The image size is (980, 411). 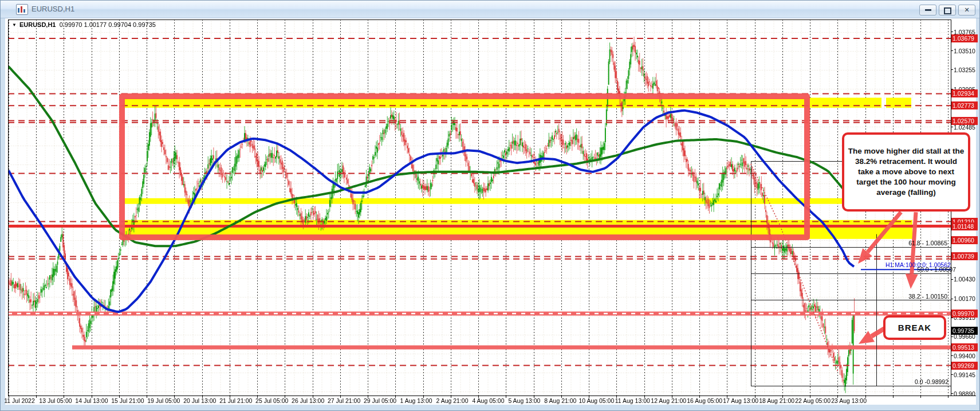 What do you see at coordinates (965, 356) in the screenshot?
I see `price-tick-label: 0.99400` at bounding box center [965, 356].